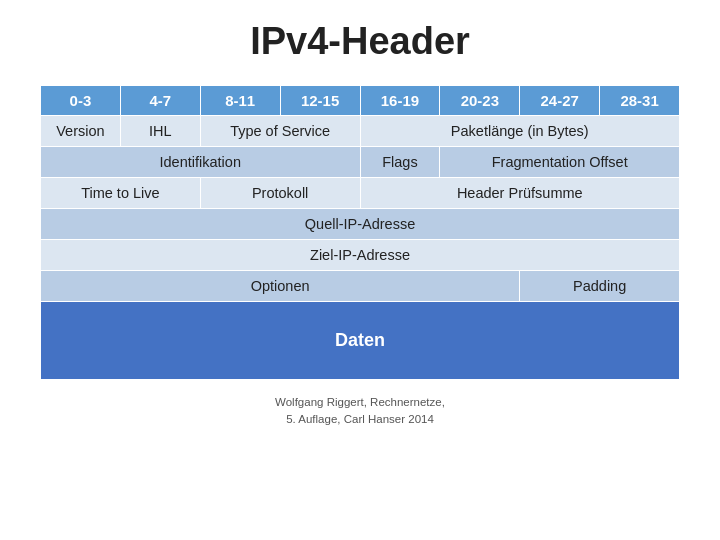 This screenshot has width=720, height=540. Describe the element at coordinates (160, 132) in the screenshot. I see `table-cell: IHL` at that location.